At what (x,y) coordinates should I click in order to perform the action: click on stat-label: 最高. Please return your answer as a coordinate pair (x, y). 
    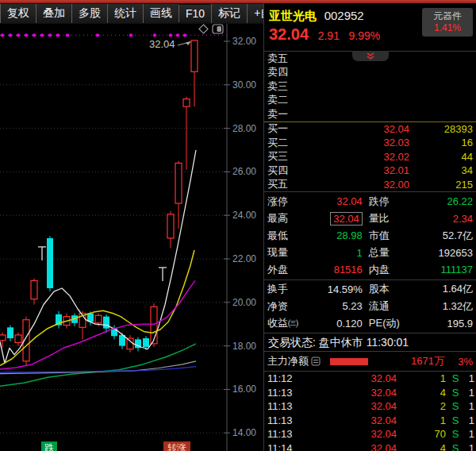
    Looking at the image, I should click on (286, 218).